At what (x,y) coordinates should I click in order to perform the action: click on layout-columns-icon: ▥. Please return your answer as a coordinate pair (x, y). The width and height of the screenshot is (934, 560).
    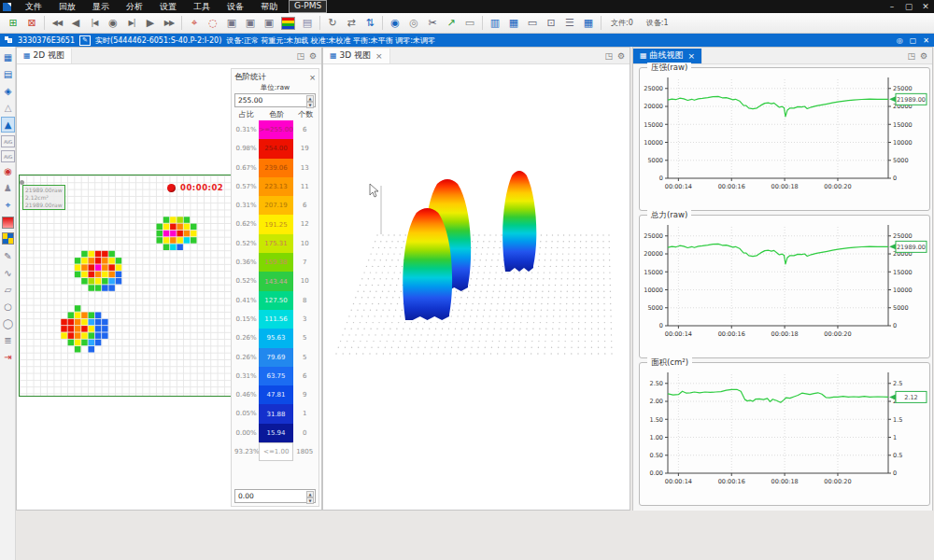
    Looking at the image, I should click on (495, 23).